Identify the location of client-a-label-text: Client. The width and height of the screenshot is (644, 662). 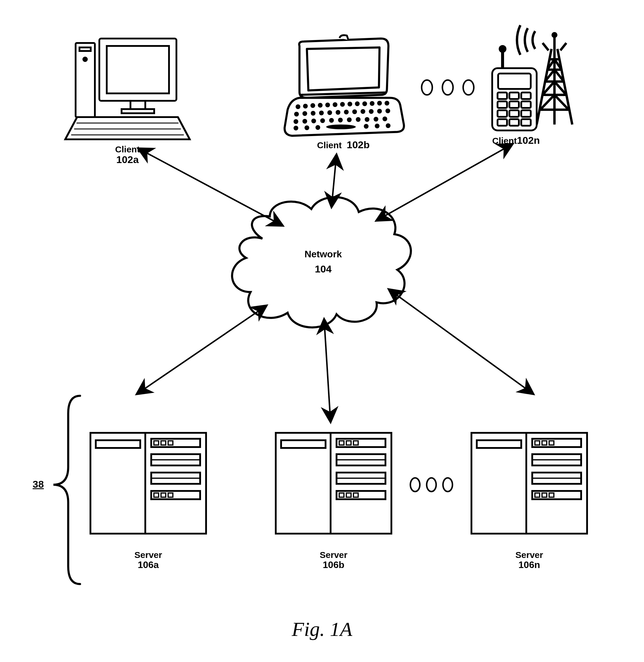
(127, 150).